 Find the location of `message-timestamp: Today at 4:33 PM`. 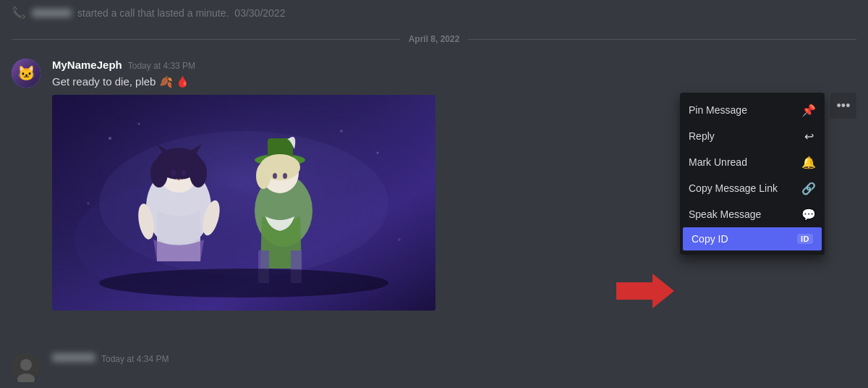

message-timestamp: Today at 4:33 PM is located at coordinates (162, 66).